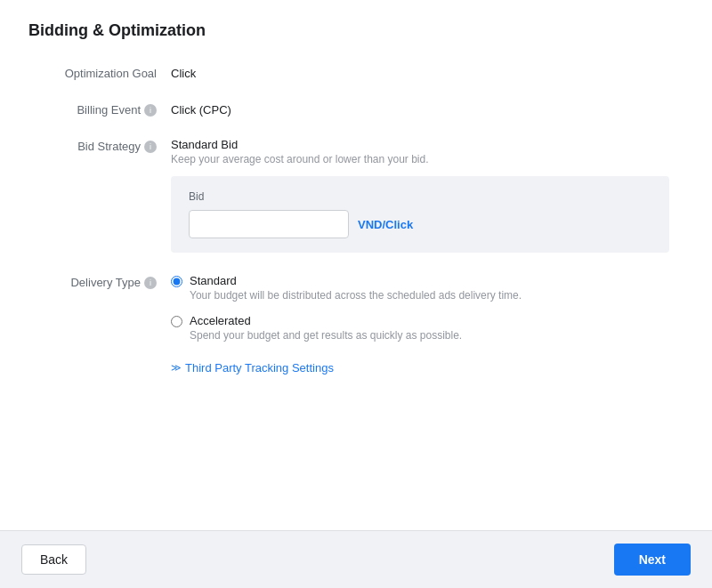 The height and width of the screenshot is (588, 712). Describe the element at coordinates (269, 224) in the screenshot. I see `bid-input` at that location.